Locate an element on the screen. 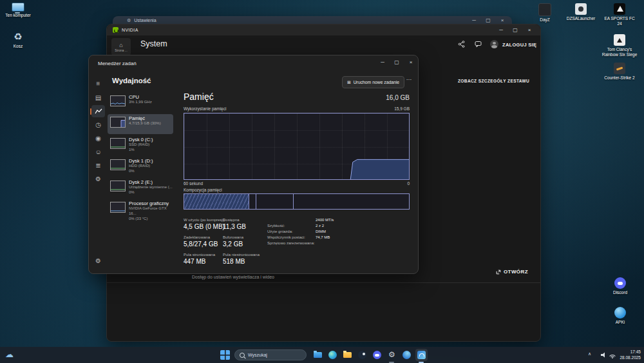 This screenshot has width=644, height=363. run-new-task-button: ⊞ Uruchom nowe zadanie is located at coordinates (374, 83).